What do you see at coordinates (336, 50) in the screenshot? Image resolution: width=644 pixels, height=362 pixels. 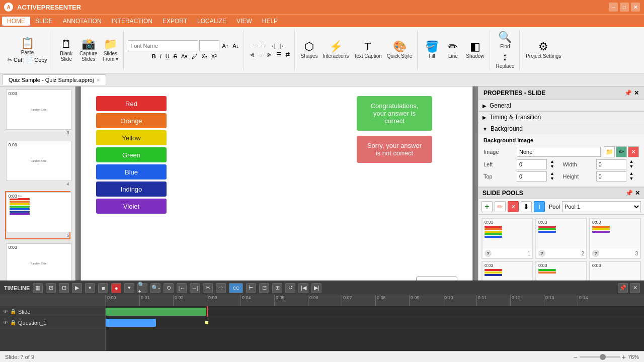 I see `interactions-button: ⚡ Interactions` at bounding box center [336, 50].